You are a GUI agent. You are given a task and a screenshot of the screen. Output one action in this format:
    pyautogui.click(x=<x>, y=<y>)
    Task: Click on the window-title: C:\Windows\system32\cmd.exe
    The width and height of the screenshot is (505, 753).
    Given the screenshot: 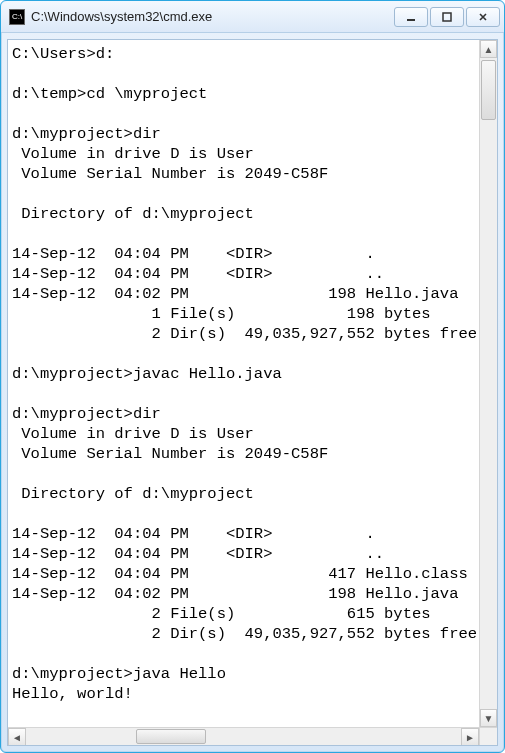 What is the action you would take?
    pyautogui.click(x=212, y=16)
    